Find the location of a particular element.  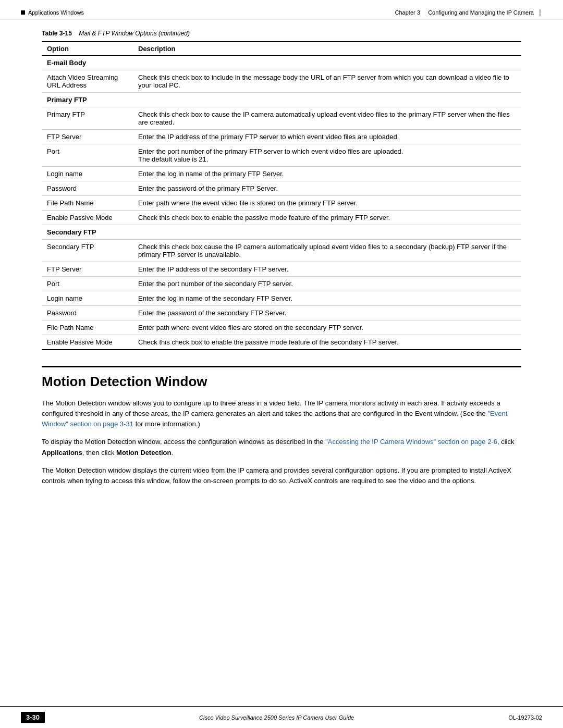

table-row: Login nameEnter the log in name of the s… is located at coordinates (282, 299).